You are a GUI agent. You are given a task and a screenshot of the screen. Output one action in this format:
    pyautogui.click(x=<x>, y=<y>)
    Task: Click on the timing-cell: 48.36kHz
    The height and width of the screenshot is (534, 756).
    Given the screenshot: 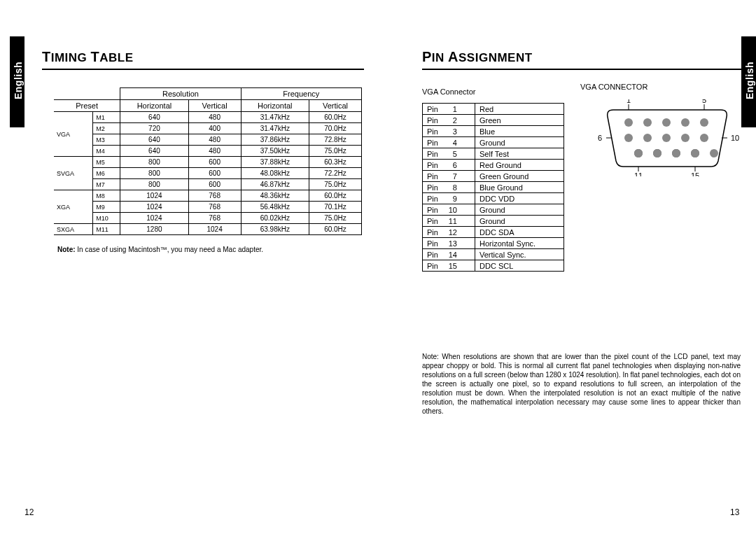 What is the action you would take?
    pyautogui.click(x=274, y=196)
    